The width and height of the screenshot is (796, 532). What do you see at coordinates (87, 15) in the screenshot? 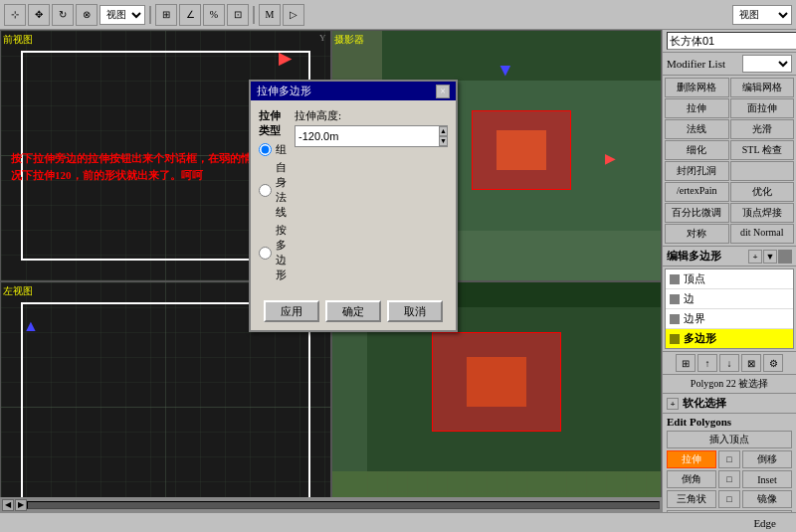
I see `toolbar-scale-btn: ⊗` at bounding box center [87, 15].